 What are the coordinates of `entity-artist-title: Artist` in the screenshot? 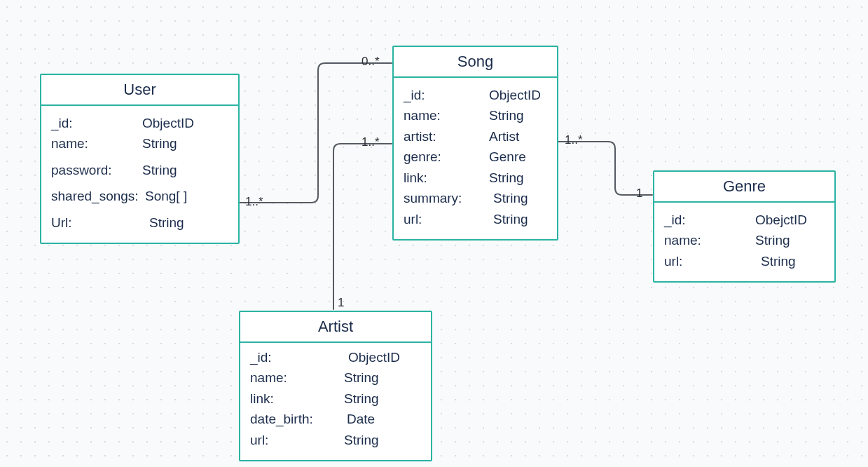 It's located at (336, 327).